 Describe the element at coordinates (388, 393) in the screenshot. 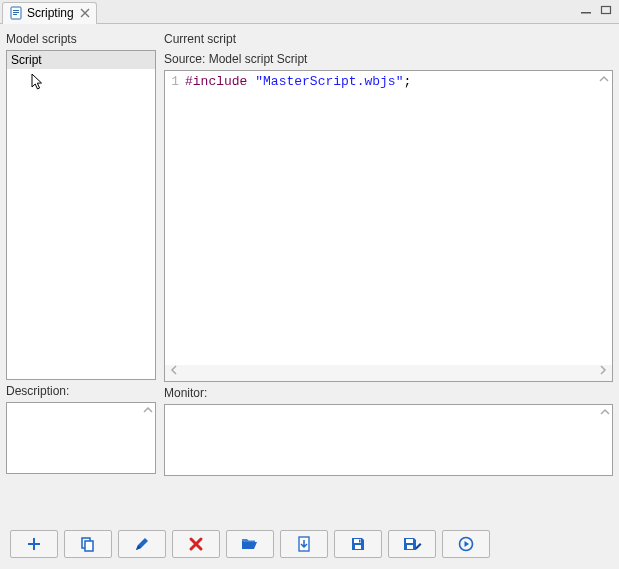

I see `monitor-label: Monitor:` at that location.